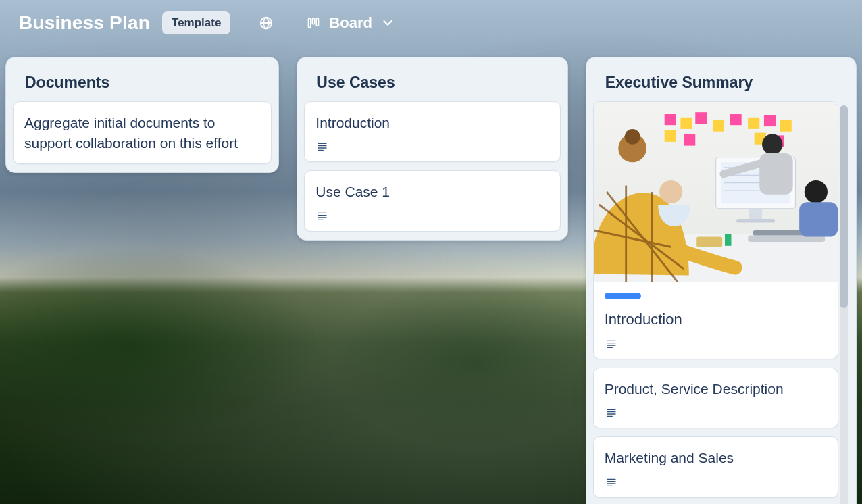 The image size is (862, 504). What do you see at coordinates (351, 23) in the screenshot?
I see `view-label: Board` at bounding box center [351, 23].